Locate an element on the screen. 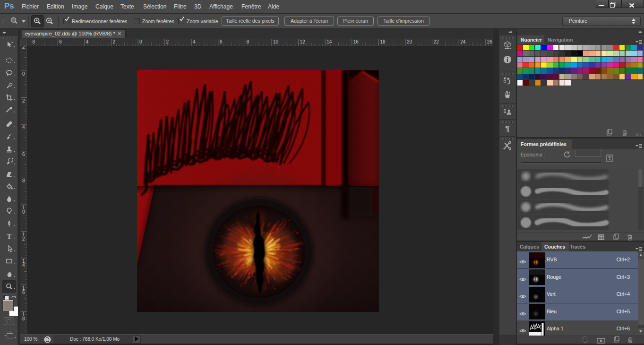  svg-text: 18 is located at coordinates (383, 42).